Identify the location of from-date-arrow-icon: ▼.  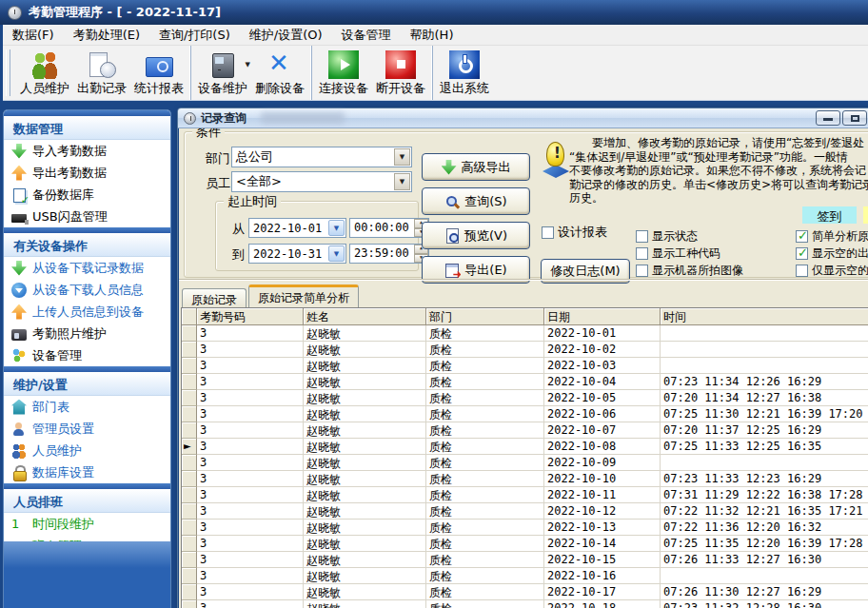
(337, 228).